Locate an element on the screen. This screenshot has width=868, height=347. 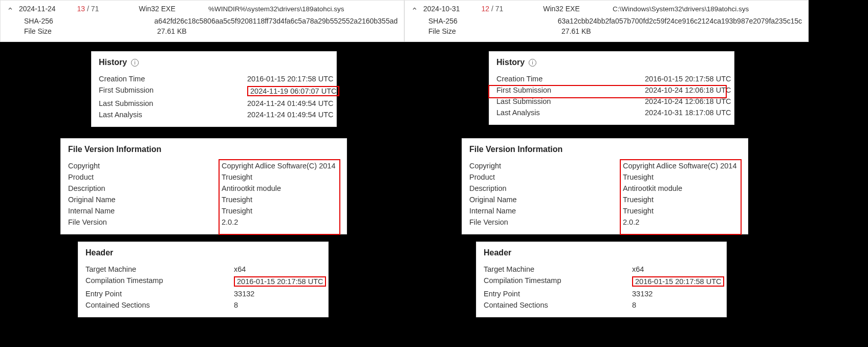
file-path: %WINDIR%\system32\drivers\189atohci.sys is located at coordinates (303, 9).